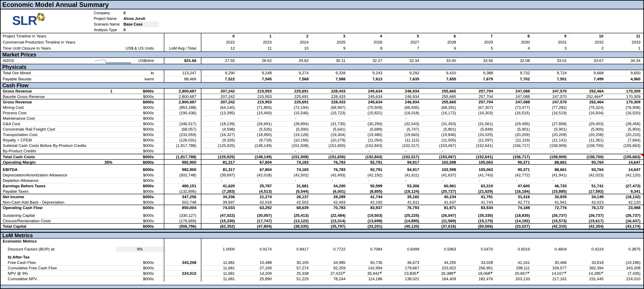 The width and height of the screenshot is (644, 289). What do you see at coordinates (625, 102) in the screenshot?
I see `value-cell: 170,309` at bounding box center [625, 102].